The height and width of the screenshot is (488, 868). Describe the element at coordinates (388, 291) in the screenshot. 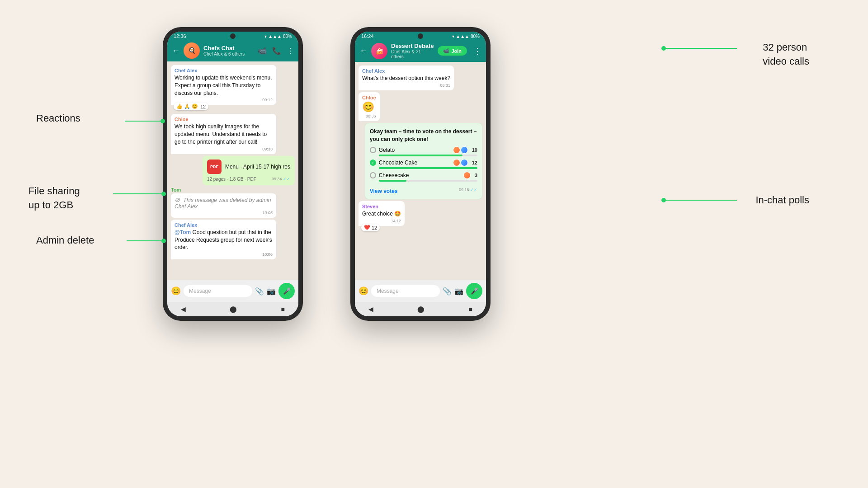

I see `input-placeholder-2: Message` at that location.